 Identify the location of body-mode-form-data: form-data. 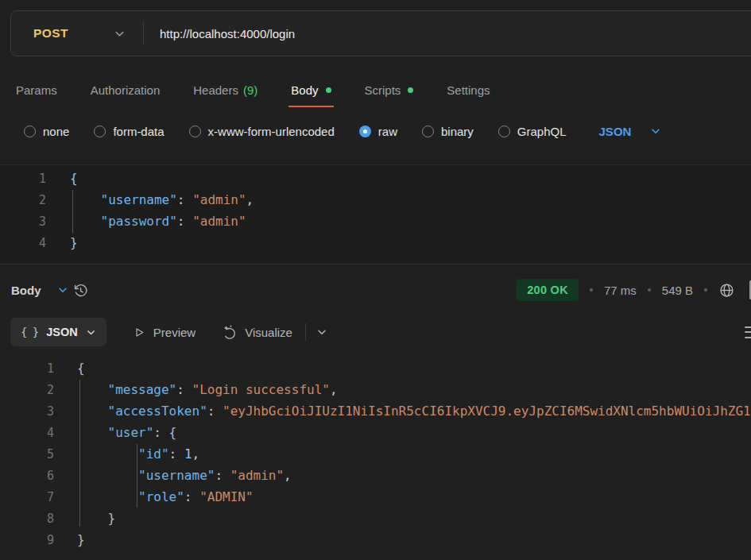
(129, 132).